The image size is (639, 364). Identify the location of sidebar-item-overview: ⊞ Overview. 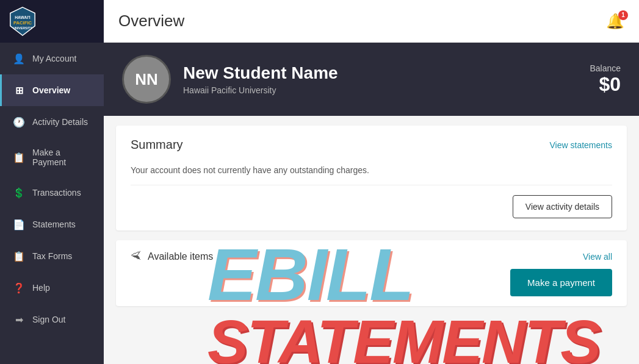
(52, 90).